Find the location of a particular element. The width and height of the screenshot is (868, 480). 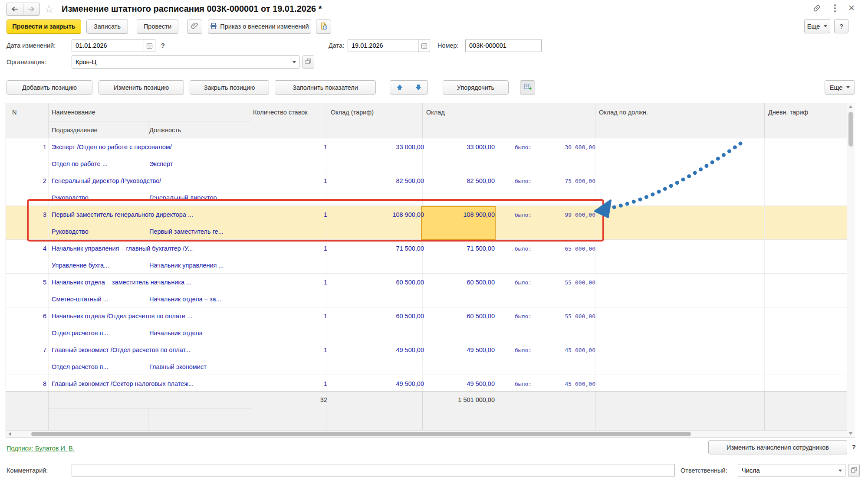

column-settings-button is located at coordinates (528, 88).